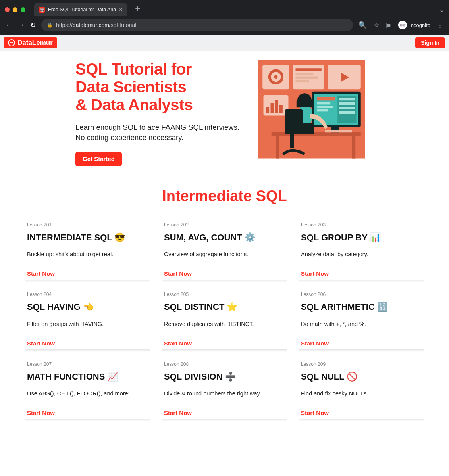 The width and height of the screenshot is (449, 476). What do you see at coordinates (15, 10) in the screenshot?
I see `window-minimize-button` at bounding box center [15, 10].